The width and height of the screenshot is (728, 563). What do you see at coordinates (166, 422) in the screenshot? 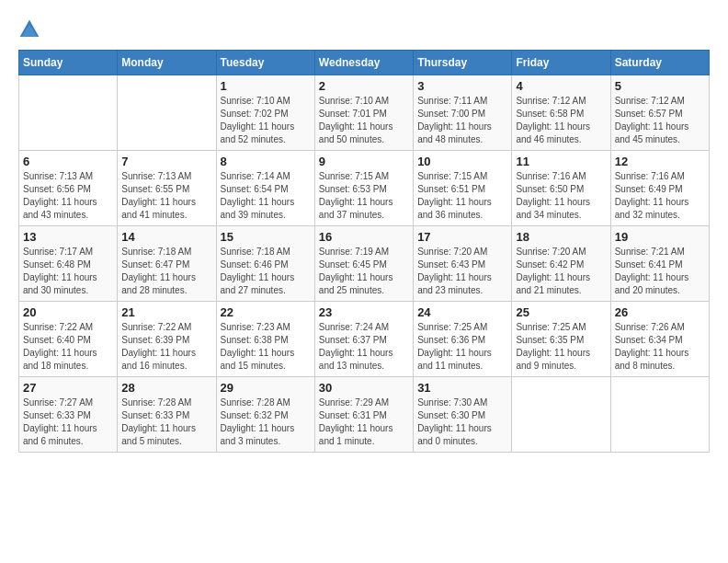
I see `day-info: Sunrise: 7:28 AM Sunset: 6:33 PM Dayligh…` at bounding box center [166, 422].